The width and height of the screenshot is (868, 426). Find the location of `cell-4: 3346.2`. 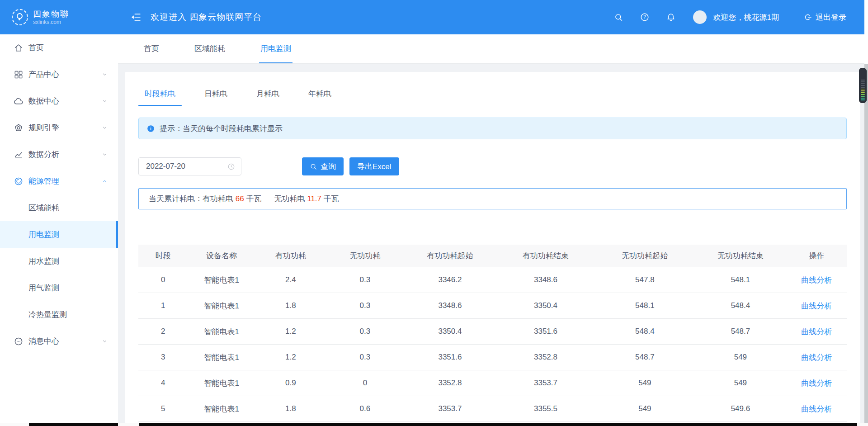

cell-4: 3346.2 is located at coordinates (450, 280).